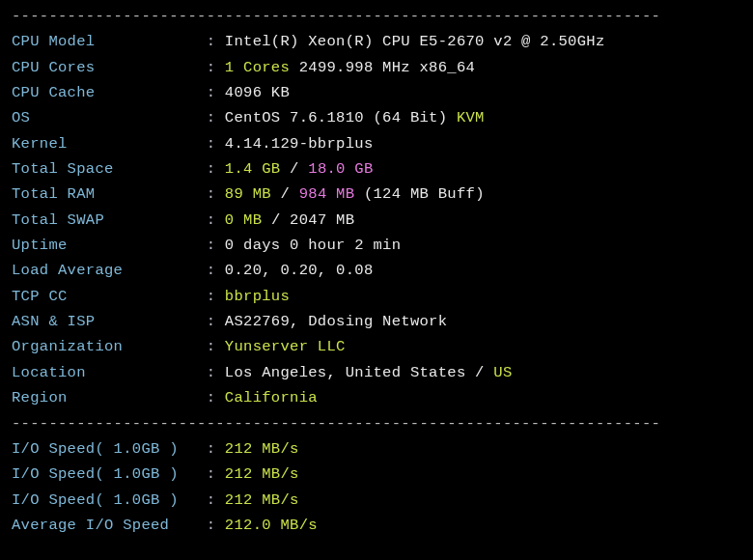  I want to click on label-tcp-cc: TCP CC, so click(104, 296).